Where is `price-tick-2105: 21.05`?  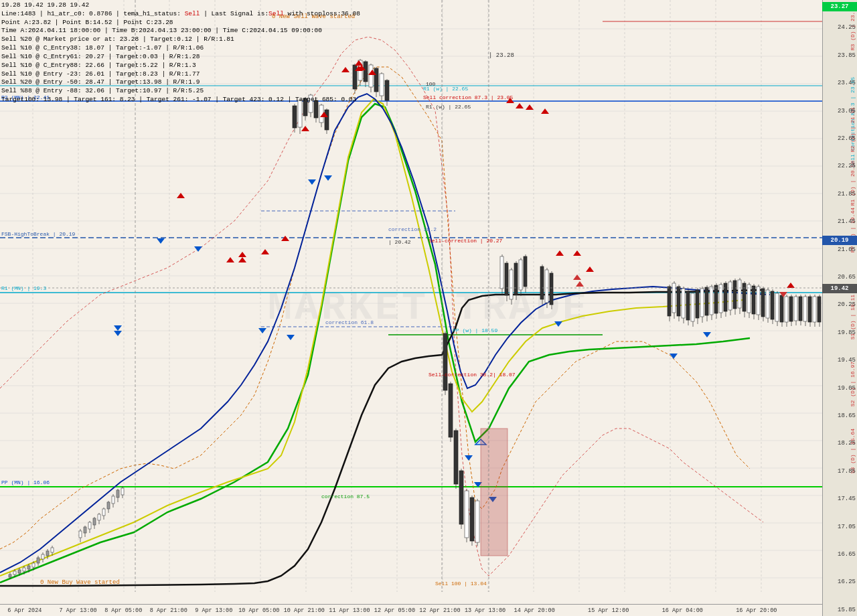
price-tick-2105: 21.05 is located at coordinates (846, 250).